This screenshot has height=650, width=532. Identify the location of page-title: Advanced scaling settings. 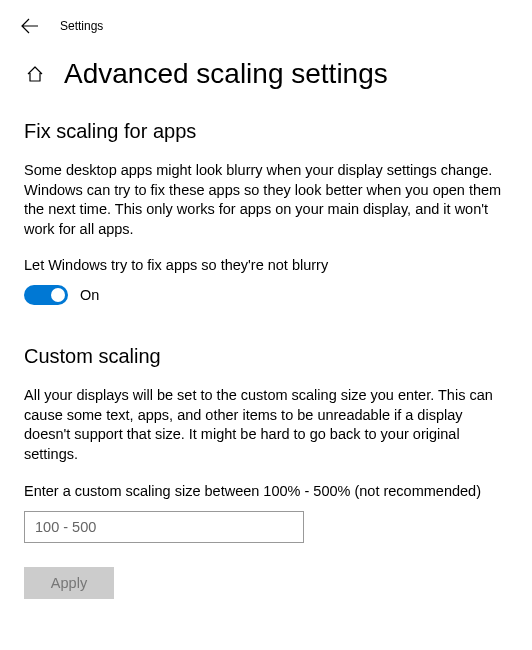
(226, 74).